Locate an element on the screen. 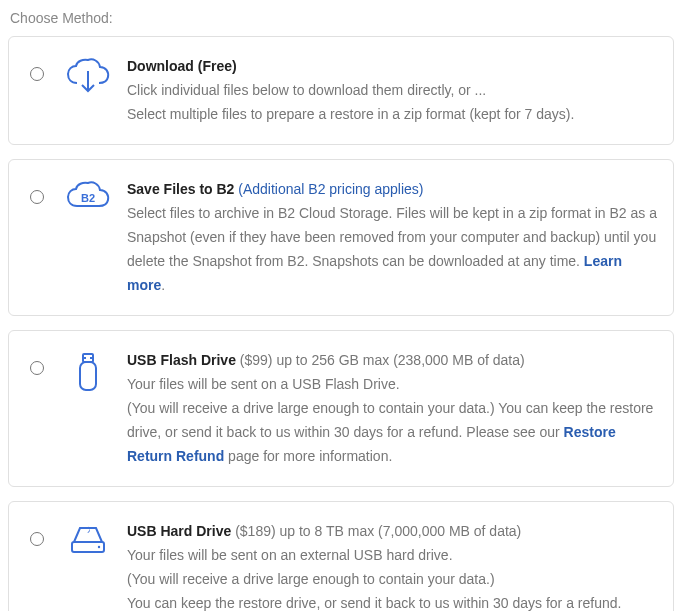 This screenshot has height=611, width=682. option-usb-hard-title: USB Hard Drive is located at coordinates (179, 531).